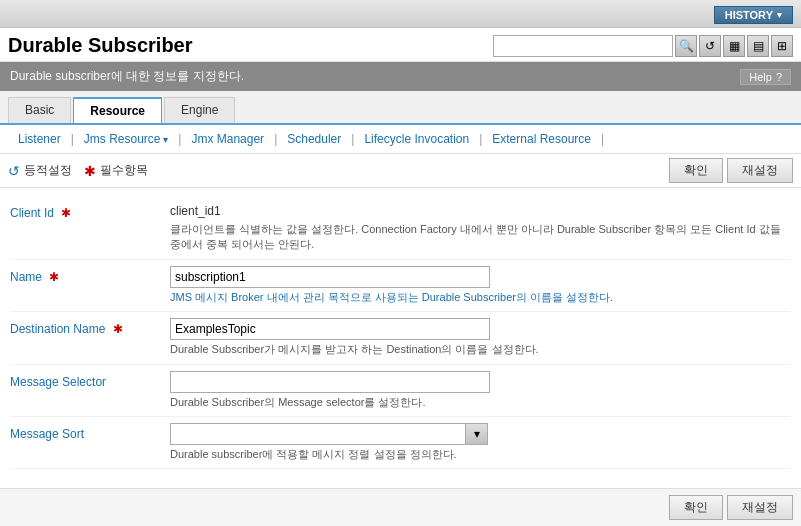  I want to click on register-icon: ↺, so click(14, 171).